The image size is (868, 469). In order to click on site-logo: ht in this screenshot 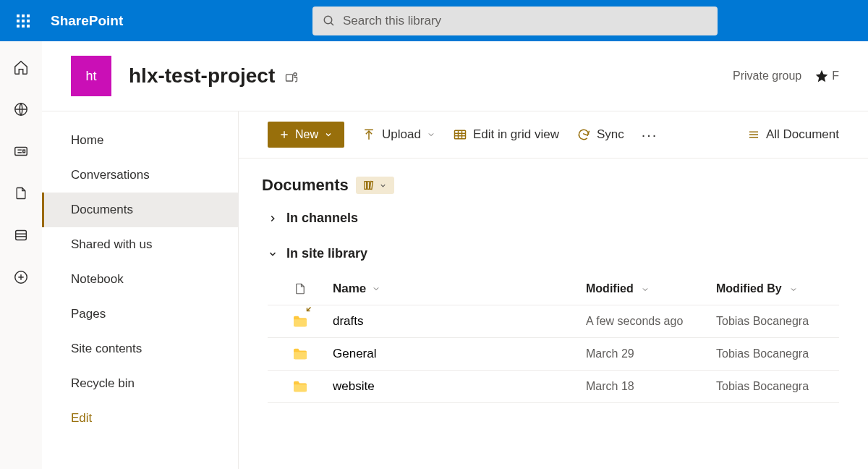, I will do `click(91, 76)`.